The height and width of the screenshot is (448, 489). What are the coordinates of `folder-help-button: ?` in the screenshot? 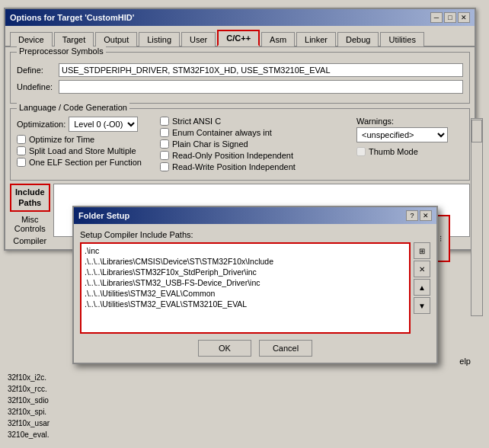 It's located at (412, 216).